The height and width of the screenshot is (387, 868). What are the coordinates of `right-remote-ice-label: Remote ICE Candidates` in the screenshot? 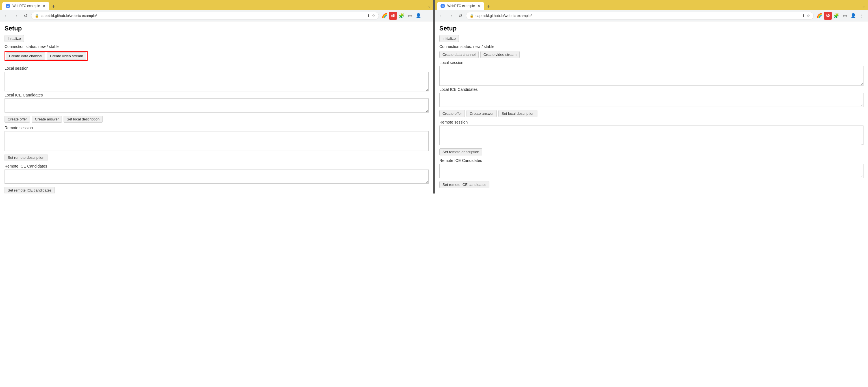 It's located at (652, 161).